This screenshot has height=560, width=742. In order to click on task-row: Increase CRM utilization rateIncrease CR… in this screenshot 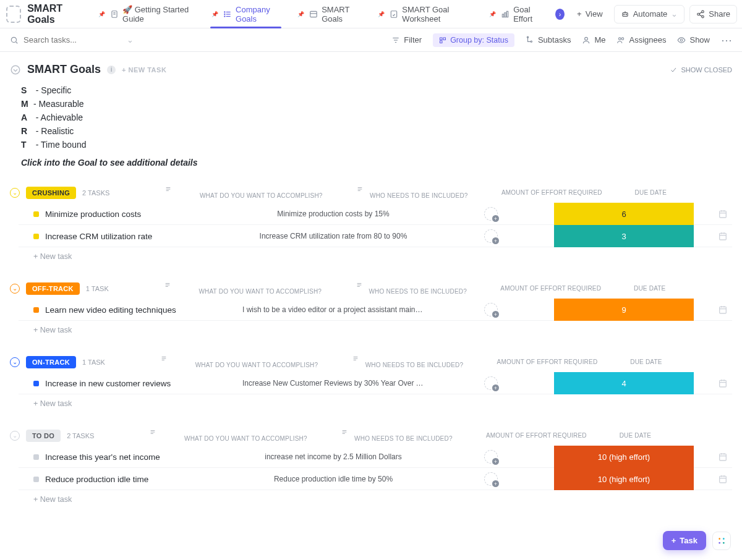, I will do `click(375, 236)`.